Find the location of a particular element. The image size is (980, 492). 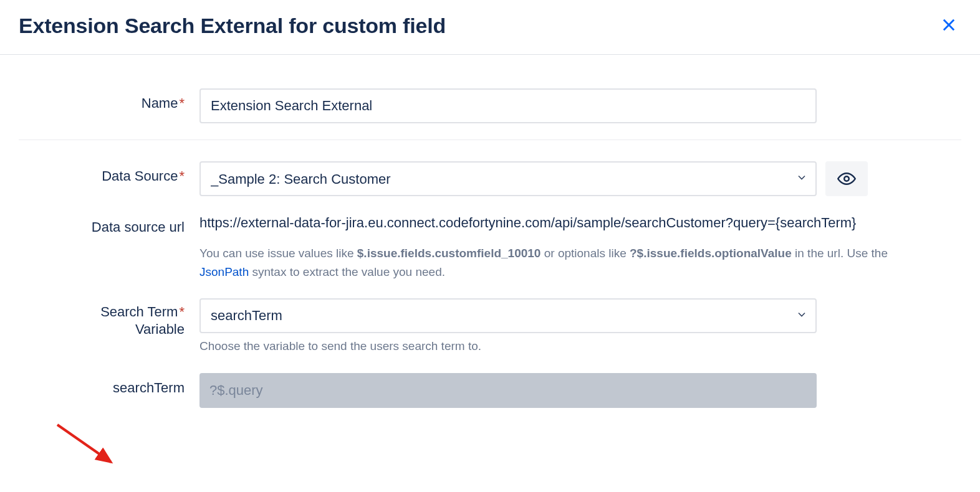

data-source-url-help: You can use issue values like $.issue.fi… is located at coordinates (545, 263).